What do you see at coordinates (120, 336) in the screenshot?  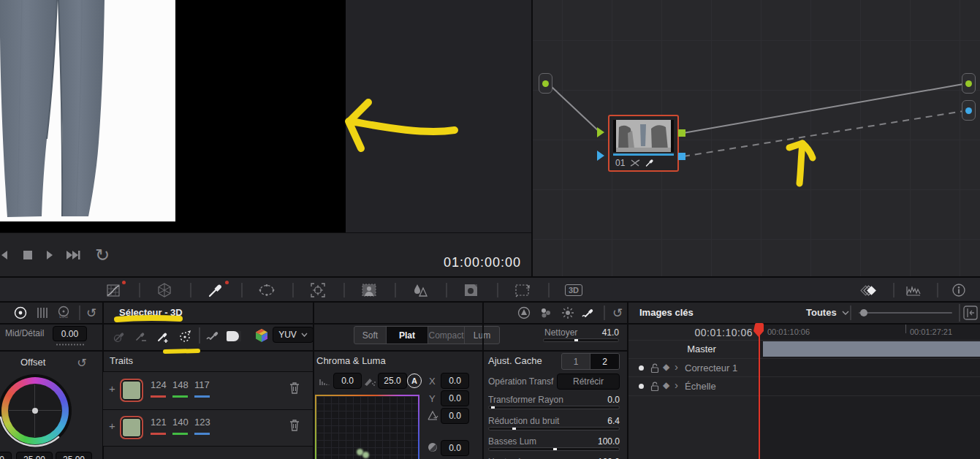 I see `eyedropper-icon` at bounding box center [120, 336].